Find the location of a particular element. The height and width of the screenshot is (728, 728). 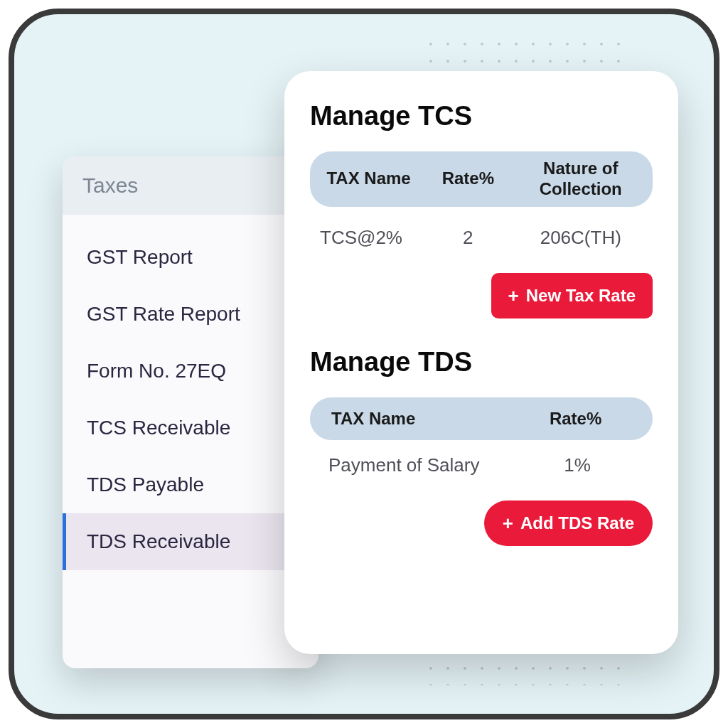

sidebar-item-gst-rate-report: GST Rate Report is located at coordinates (191, 314).